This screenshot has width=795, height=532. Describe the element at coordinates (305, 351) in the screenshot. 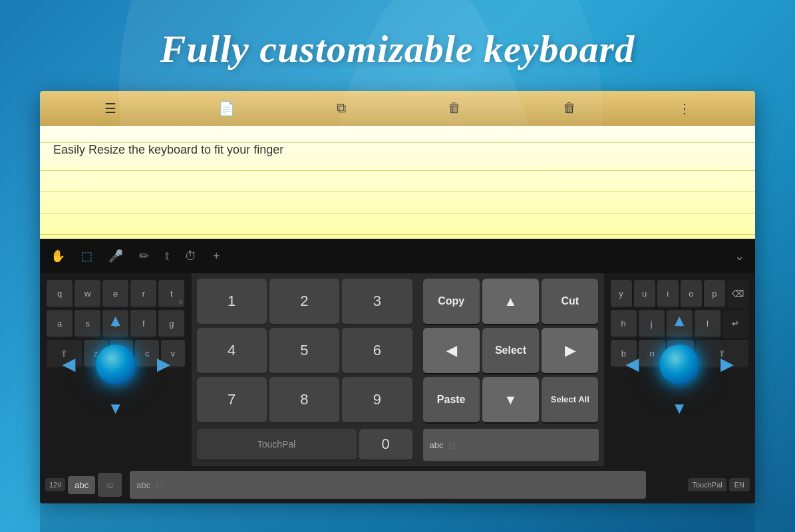

I see `num-key-5: 5` at that location.